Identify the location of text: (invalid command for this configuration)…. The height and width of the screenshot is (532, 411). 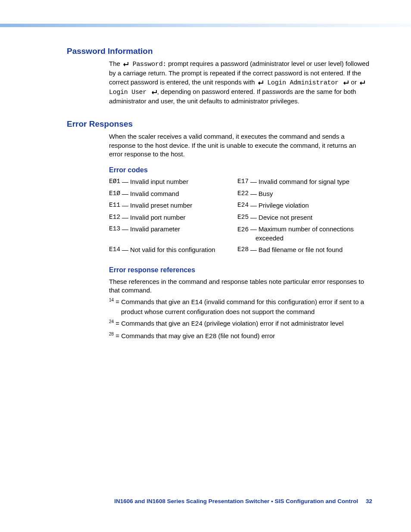
(283, 302).